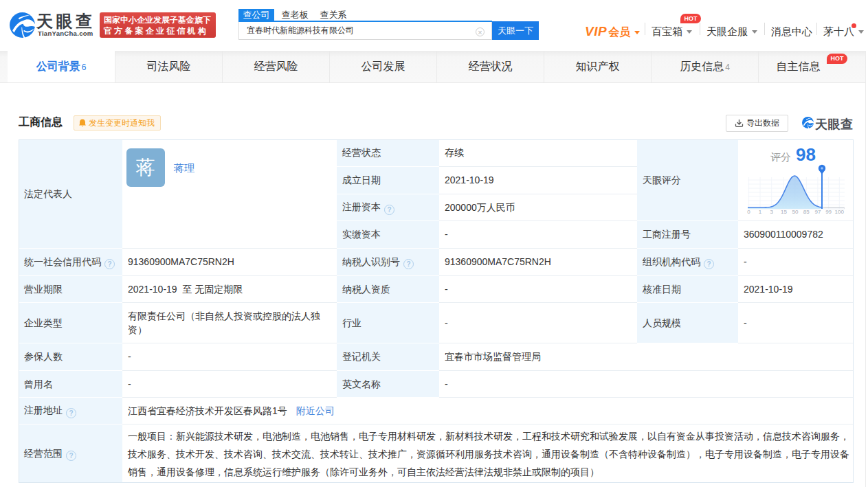 The image size is (868, 487). Describe the element at coordinates (794, 212) in the screenshot. I see `svg-text: 50` at that location.